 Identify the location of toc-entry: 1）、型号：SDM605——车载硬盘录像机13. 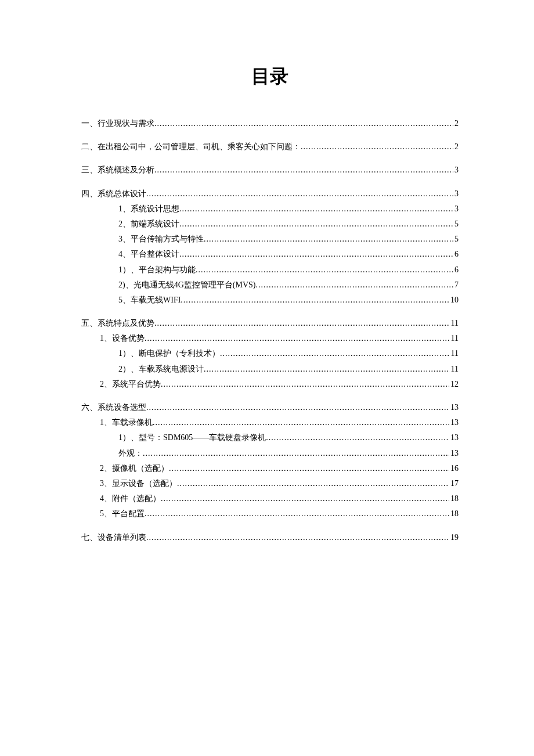
(270, 438).